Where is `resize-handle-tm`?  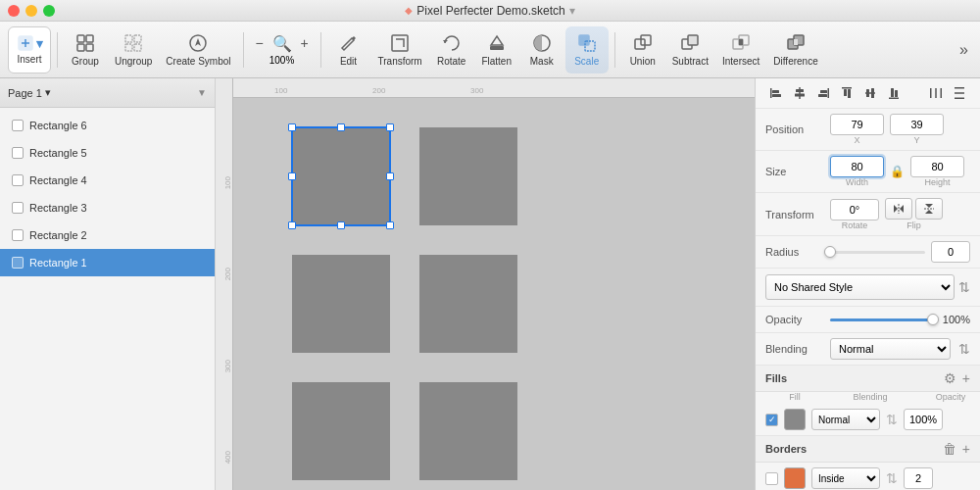 resize-handle-tm is located at coordinates (341, 127).